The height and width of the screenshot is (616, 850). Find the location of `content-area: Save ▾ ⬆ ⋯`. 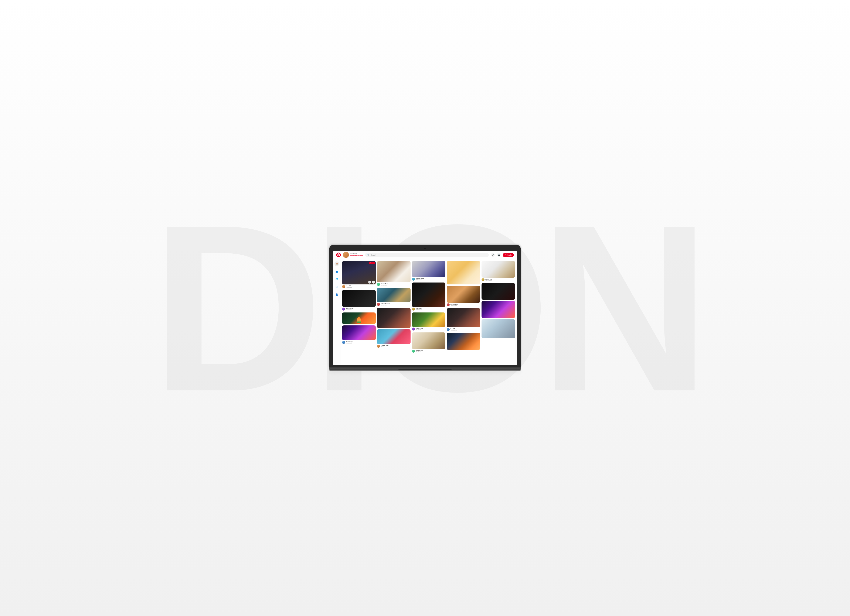

content-area: Save ▾ ⬆ ⋯ is located at coordinates (429, 312).